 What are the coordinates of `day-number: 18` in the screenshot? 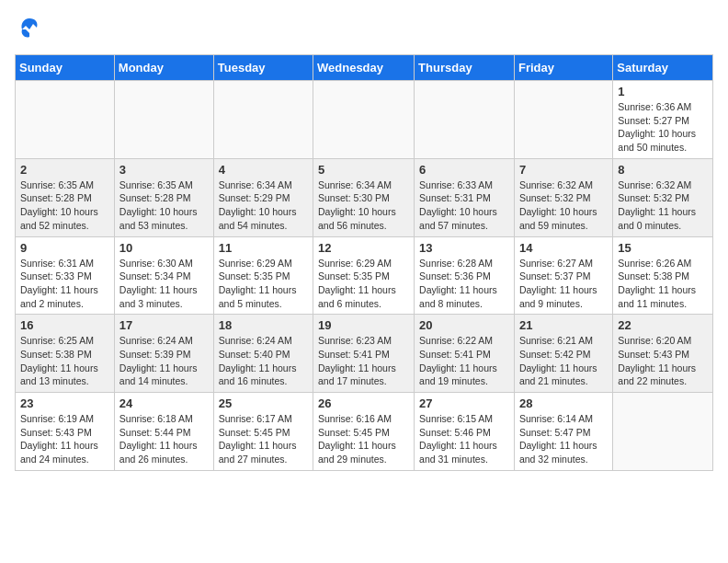 It's located at (263, 326).